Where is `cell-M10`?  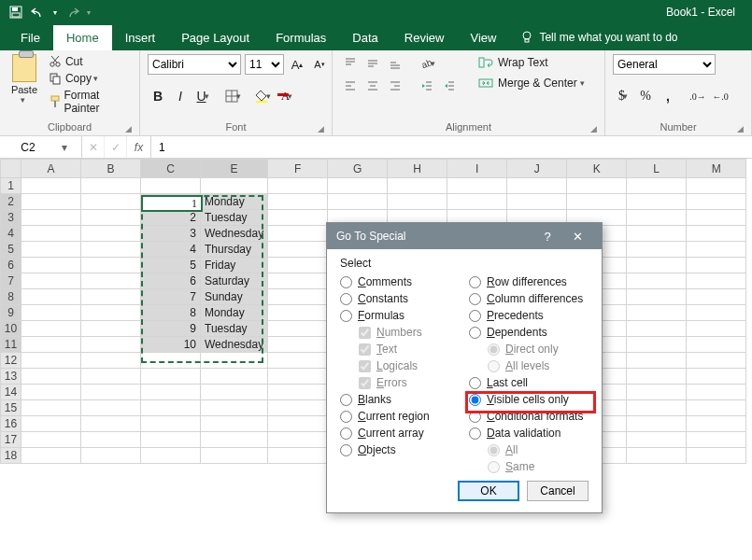
cell-M10 is located at coordinates (717, 329).